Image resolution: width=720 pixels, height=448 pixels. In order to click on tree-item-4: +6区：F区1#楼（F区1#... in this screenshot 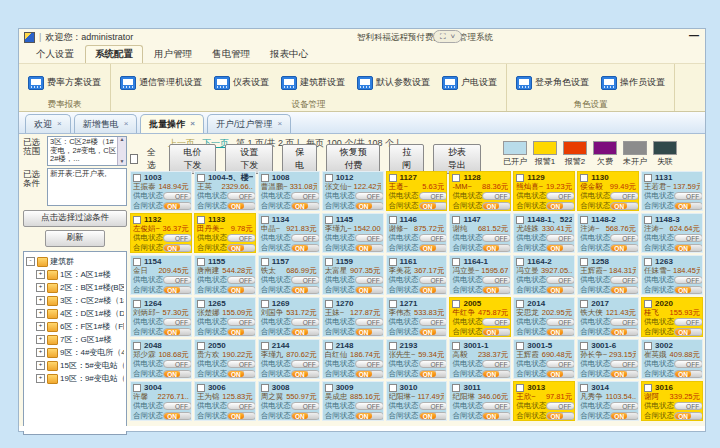, I will do `click(75, 326)`.